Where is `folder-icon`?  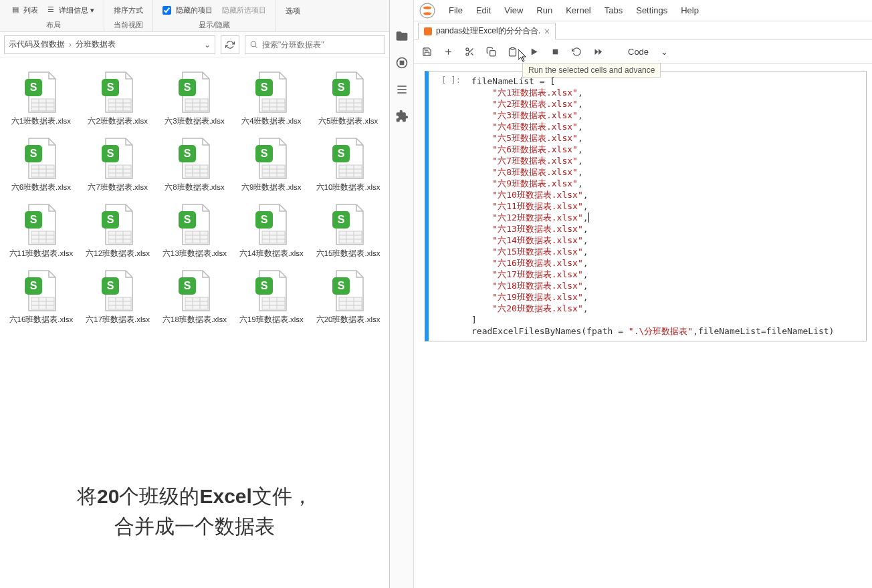 folder-icon is located at coordinates (402, 36).